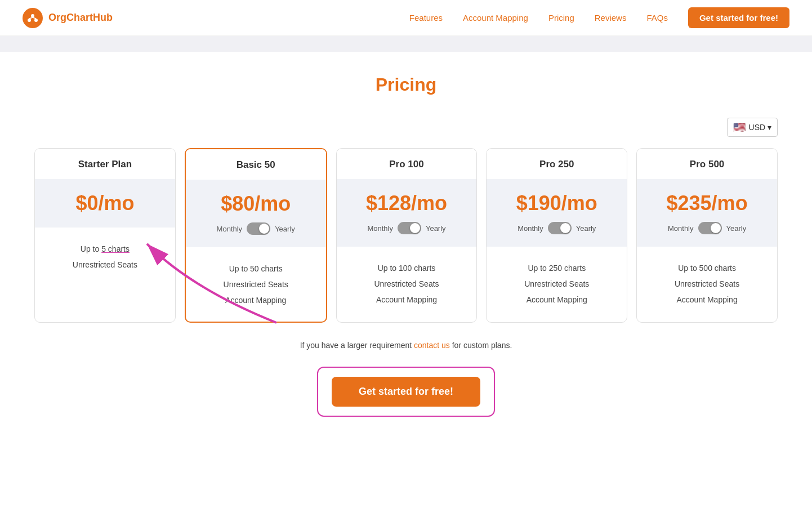  Describe the element at coordinates (556, 235) in the screenshot. I see `card-pro250: Pro 250 $190/mo Monthly Yearly Up to 250…` at that location.